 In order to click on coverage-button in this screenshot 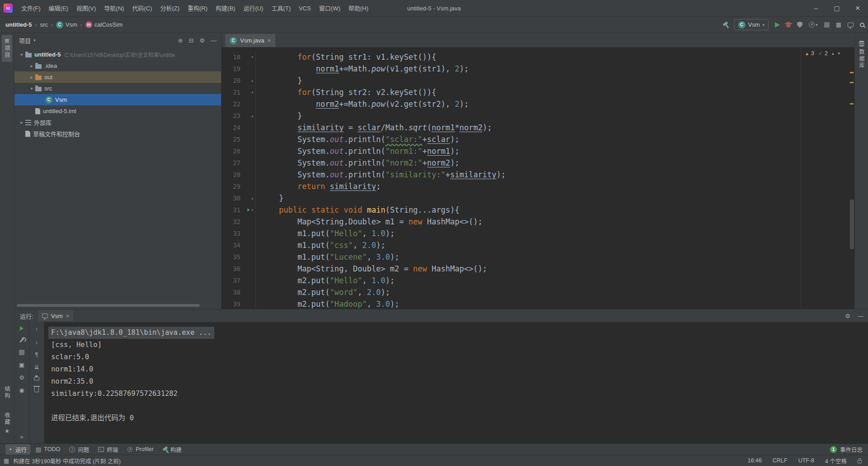, I will do `click(800, 25)`.